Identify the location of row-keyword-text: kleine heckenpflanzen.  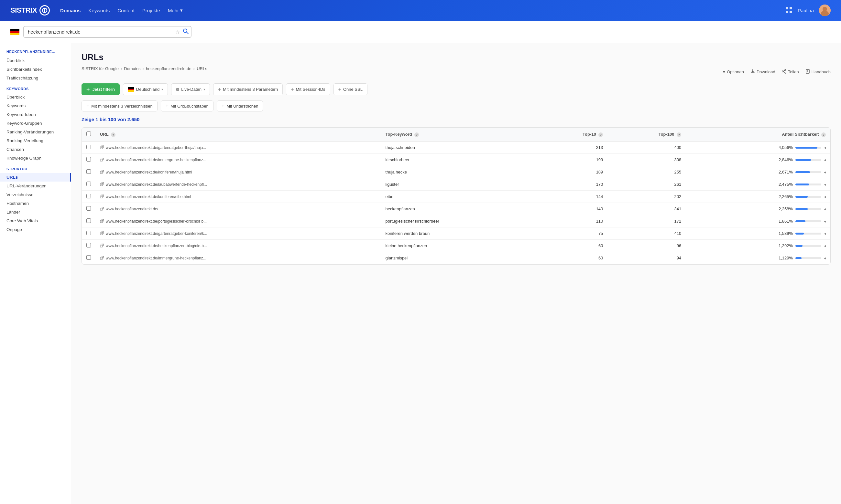
(407, 246).